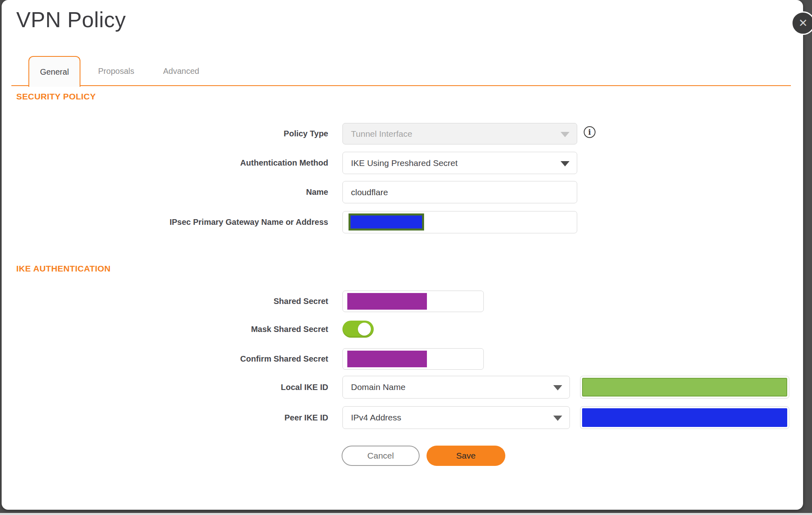 This screenshot has height=515, width=812. Describe the element at coordinates (402, 71) in the screenshot. I see `tab-bar: General Proposals Advanced` at that location.